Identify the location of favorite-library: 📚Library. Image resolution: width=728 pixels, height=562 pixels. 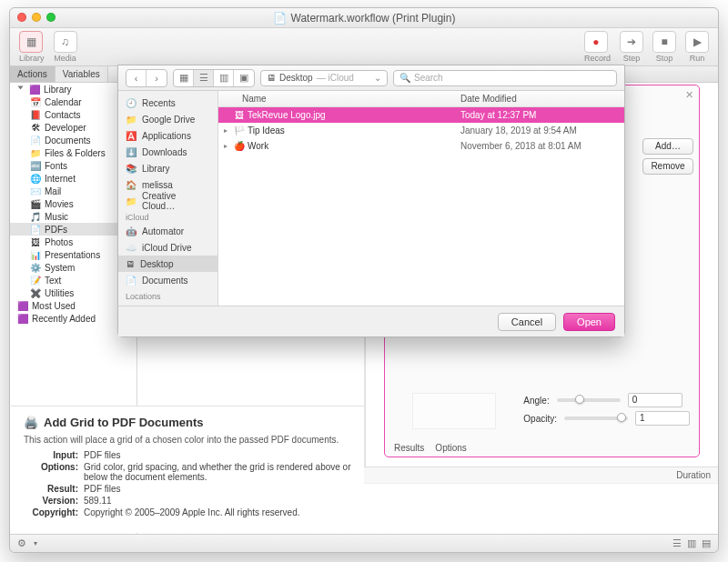
(167, 168).